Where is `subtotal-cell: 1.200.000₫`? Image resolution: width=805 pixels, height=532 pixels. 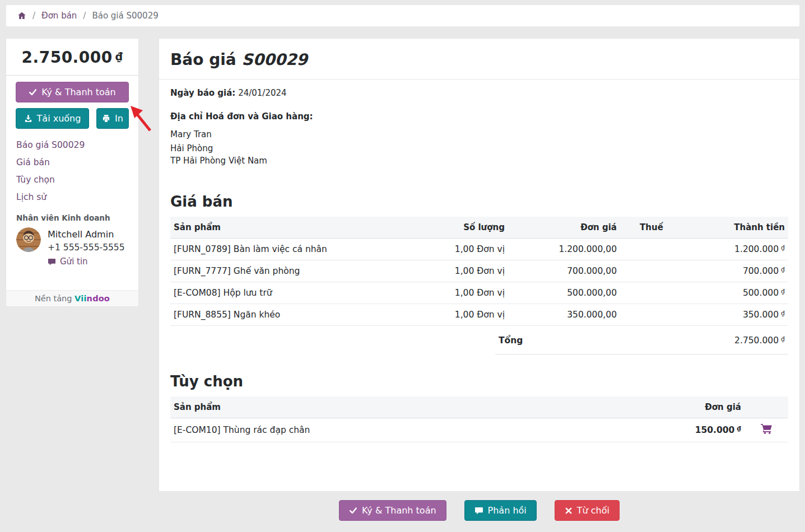
subtotal-cell: 1.200.000₫ is located at coordinates (736, 249).